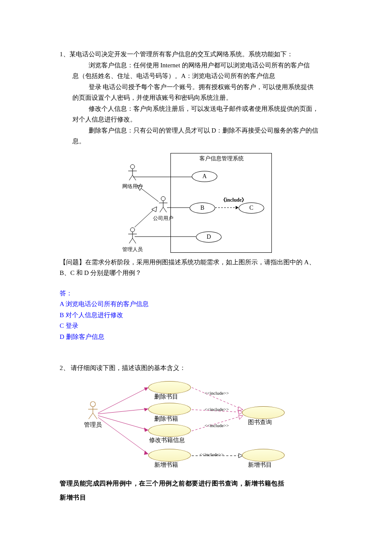 The image size is (392, 555). I want to click on uc-add-category-label: 新增书目, so click(260, 465).